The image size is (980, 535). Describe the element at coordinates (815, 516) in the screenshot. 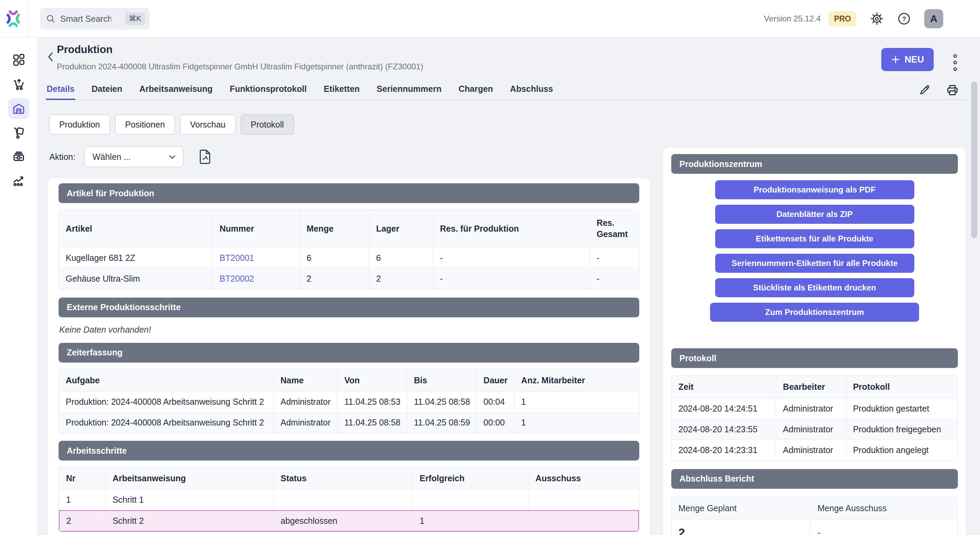

I see `abschluss-table: Menge Geplant Menge Ausschuss 2 -` at that location.